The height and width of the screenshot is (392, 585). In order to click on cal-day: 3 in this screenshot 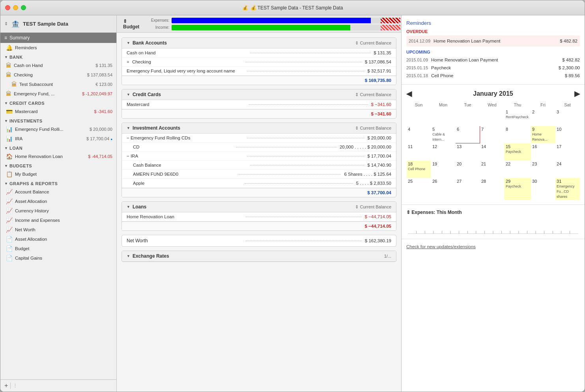, I will do `click(568, 117)`.